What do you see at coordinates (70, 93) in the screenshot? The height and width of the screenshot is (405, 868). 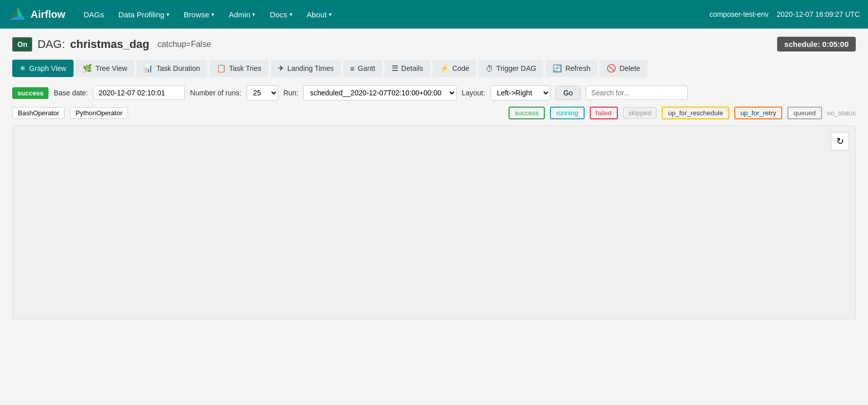 I see `base-date-label: Base date:` at bounding box center [70, 93].